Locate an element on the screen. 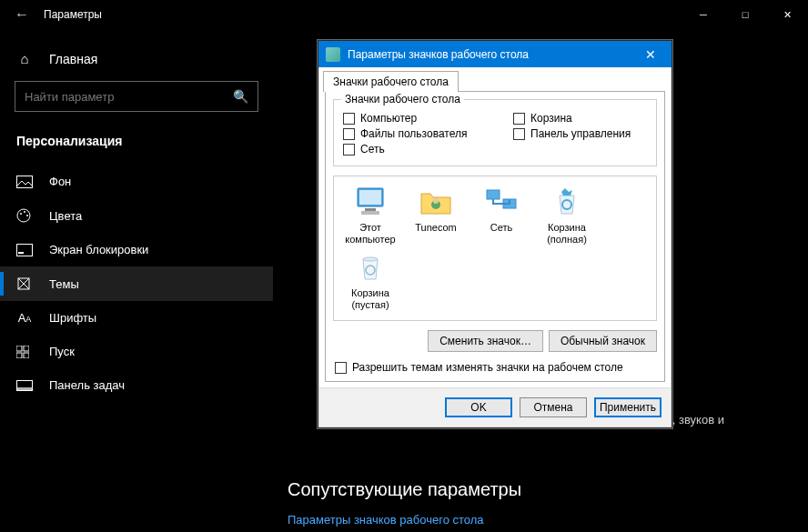 The height and width of the screenshot is (532, 808). lockscreen-icon is located at coordinates (25, 250).